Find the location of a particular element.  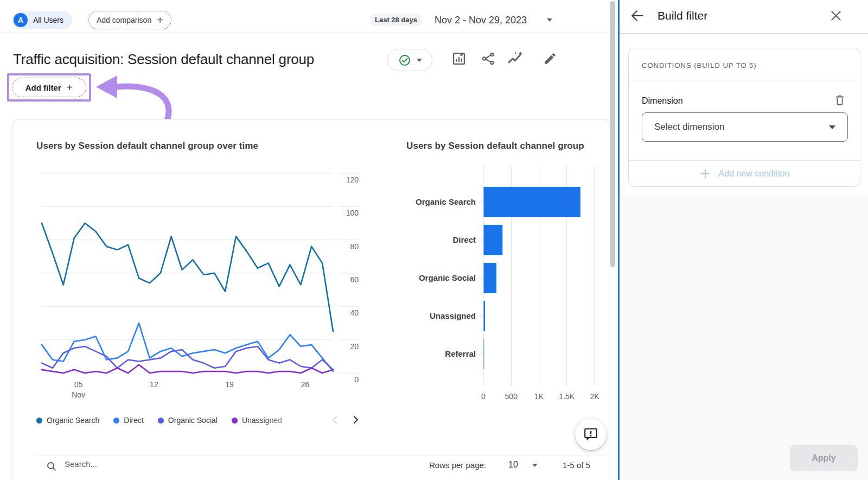

x-tick-sublabel: Nov is located at coordinates (78, 395).